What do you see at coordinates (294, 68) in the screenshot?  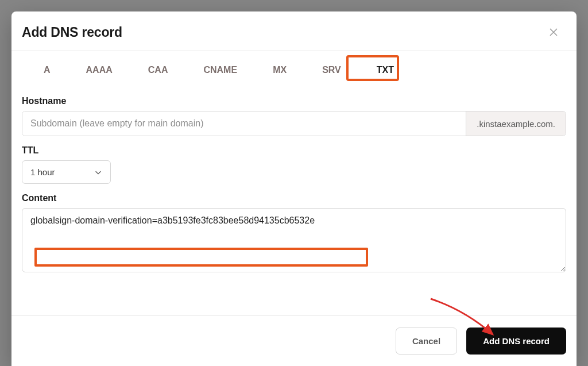 I see `record-type-tabs: A AAAA CAA CNAME MX SRV TXT` at bounding box center [294, 68].